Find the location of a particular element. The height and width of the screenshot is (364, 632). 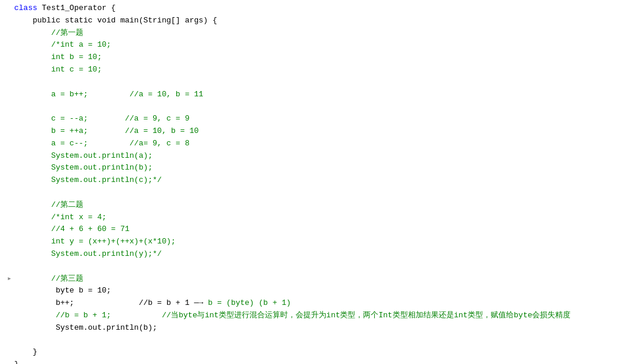

code-token: int c = 10; is located at coordinates (58, 70).